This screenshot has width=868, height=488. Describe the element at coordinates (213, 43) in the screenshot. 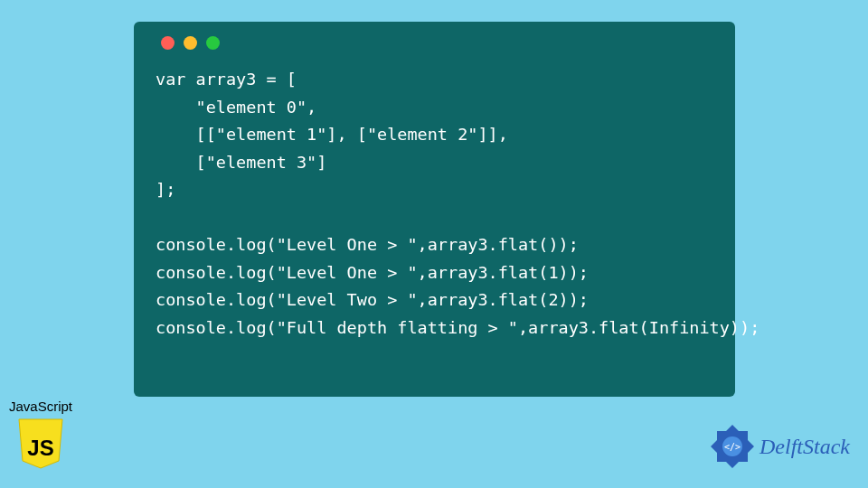

I see `maximize-icon` at that location.